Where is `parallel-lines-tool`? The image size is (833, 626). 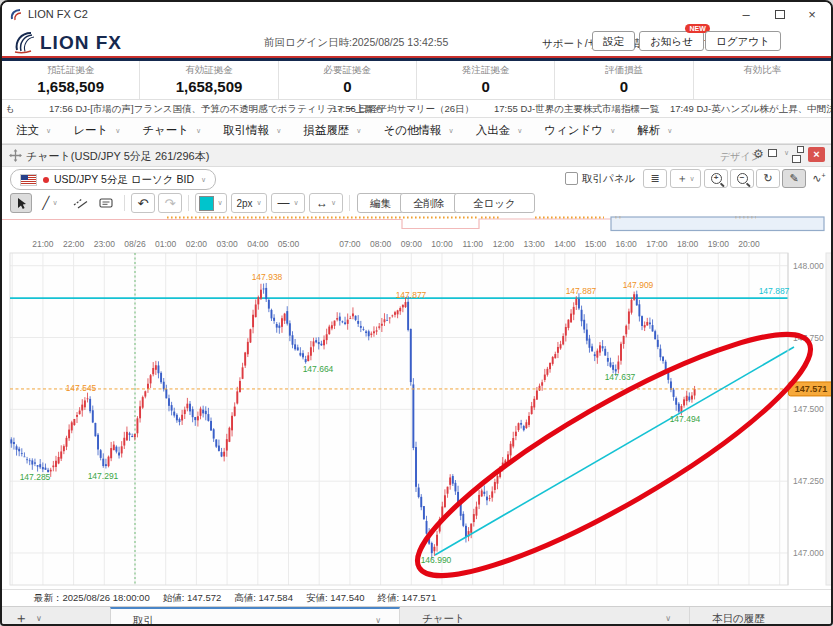
parallel-lines-tool is located at coordinates (80, 203).